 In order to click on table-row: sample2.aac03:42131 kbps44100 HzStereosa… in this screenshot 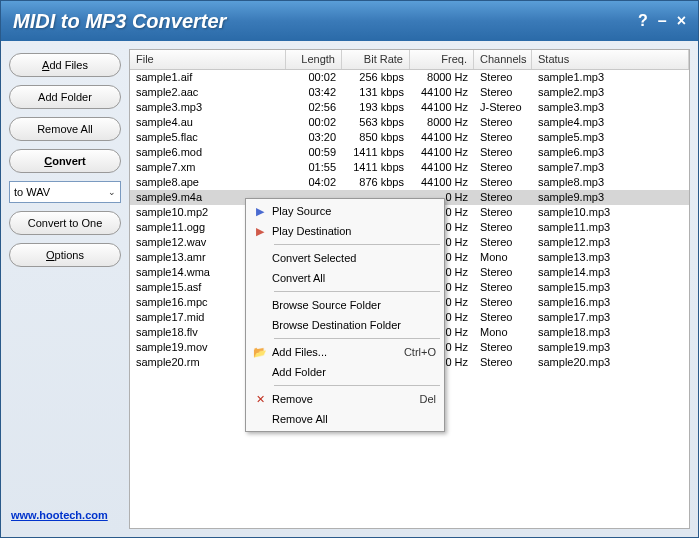, I will do `click(410, 92)`.